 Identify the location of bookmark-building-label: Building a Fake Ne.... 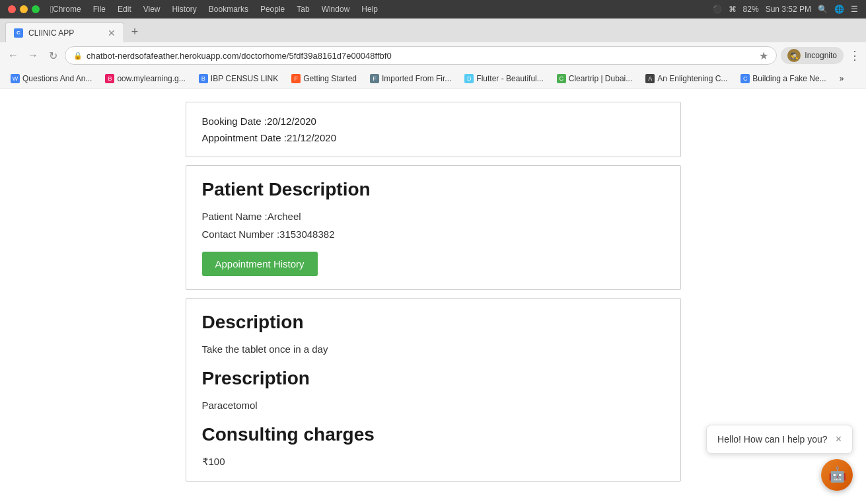
(789, 79).